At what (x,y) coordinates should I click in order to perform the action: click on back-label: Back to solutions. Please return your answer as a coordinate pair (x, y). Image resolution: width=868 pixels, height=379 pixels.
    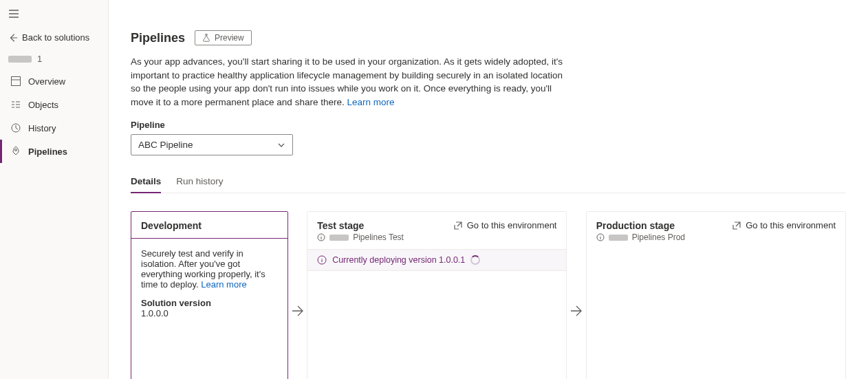
    Looking at the image, I should click on (56, 37).